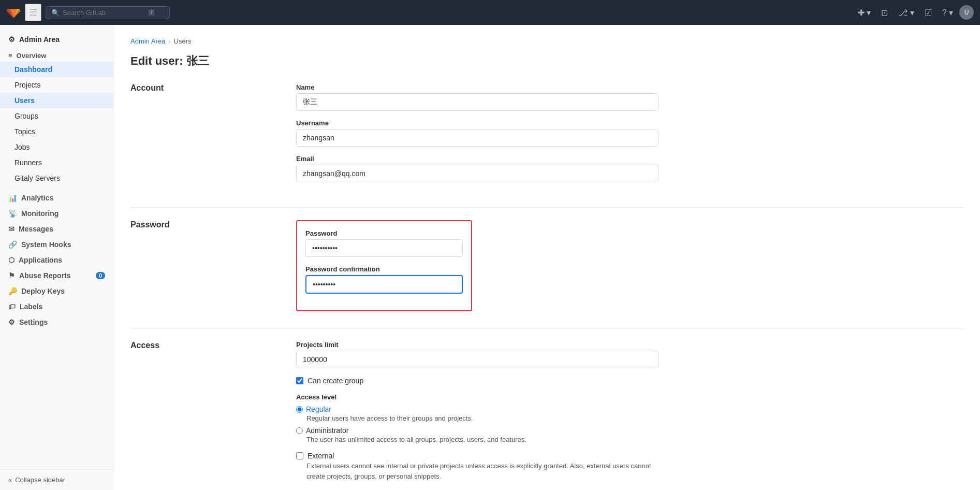  I want to click on messages-icon: ✉, so click(11, 229).